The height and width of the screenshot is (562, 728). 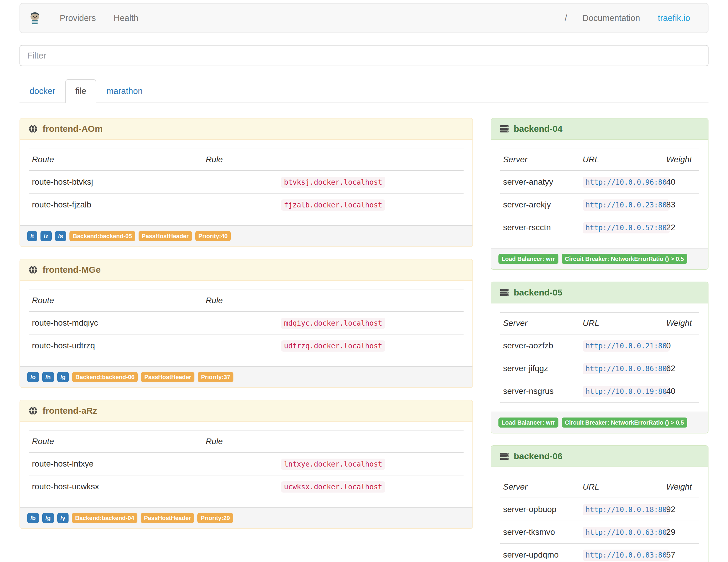 I want to click on rule-cell: ucwksx.docker.localhost, so click(x=333, y=487).